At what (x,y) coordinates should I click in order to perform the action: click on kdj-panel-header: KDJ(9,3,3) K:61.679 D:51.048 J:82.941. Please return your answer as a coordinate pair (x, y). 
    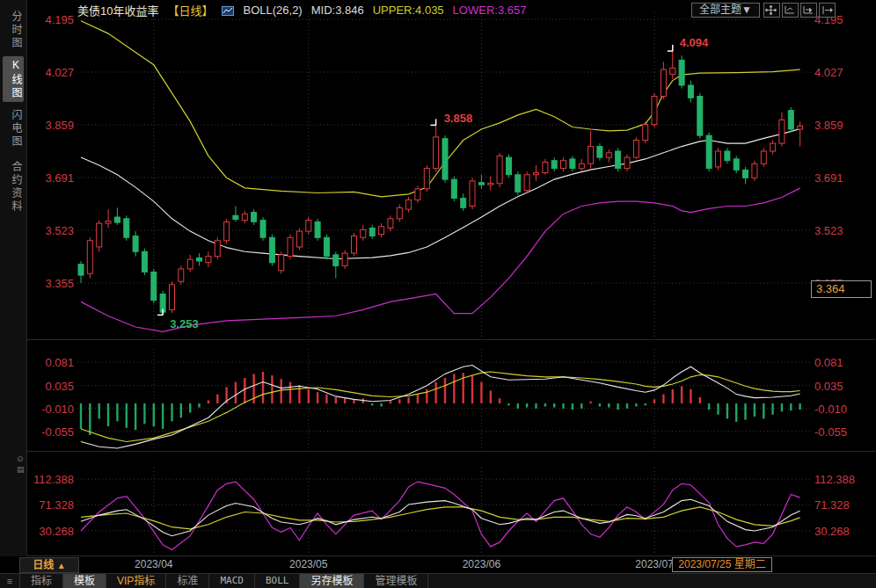
    Looking at the image, I should click on (183, 461).